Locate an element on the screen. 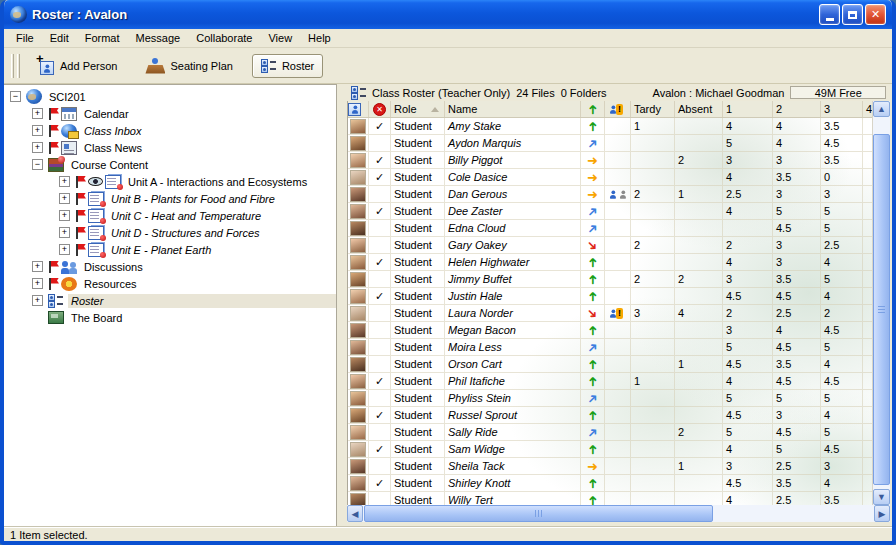  tree-item-unit-c-heat-and-temperature: +Unit C - Heat and Temperature is located at coordinates (170, 216).